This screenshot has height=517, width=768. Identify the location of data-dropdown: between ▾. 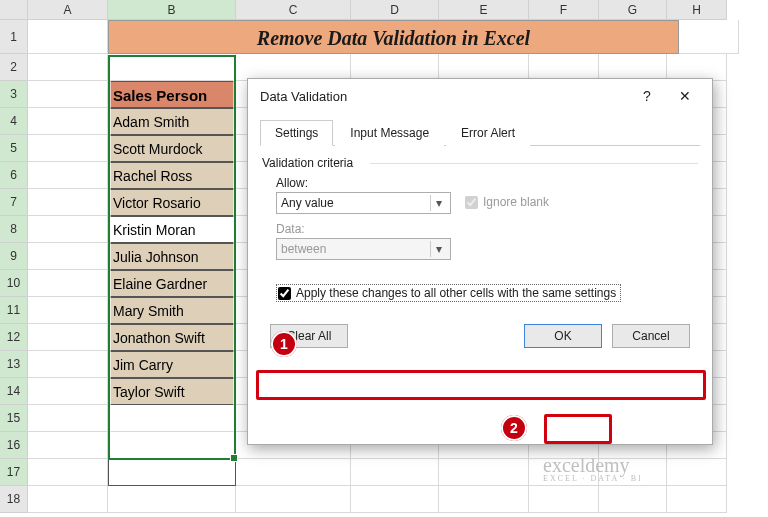
(364, 249).